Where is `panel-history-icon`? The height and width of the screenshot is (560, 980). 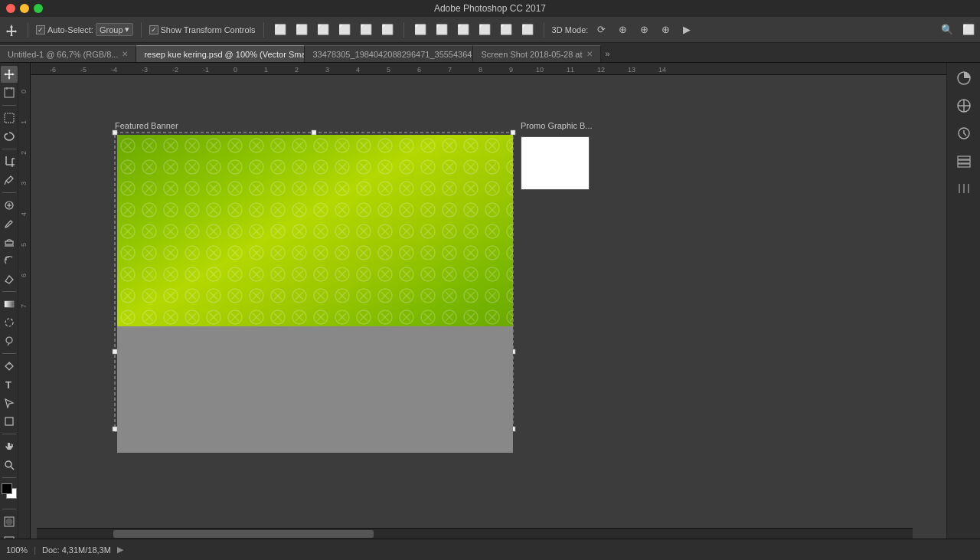
panel-history-icon is located at coordinates (964, 133).